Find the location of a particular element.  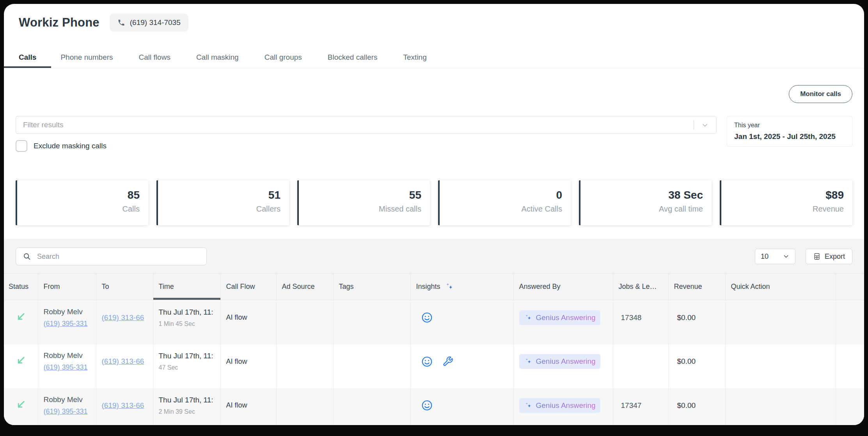

revenue-value: $0.00 is located at coordinates (701, 406).